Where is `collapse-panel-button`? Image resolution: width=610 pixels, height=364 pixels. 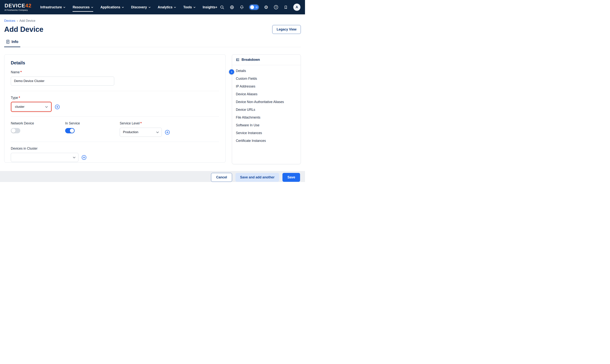
collapse-panel-button is located at coordinates (232, 72).